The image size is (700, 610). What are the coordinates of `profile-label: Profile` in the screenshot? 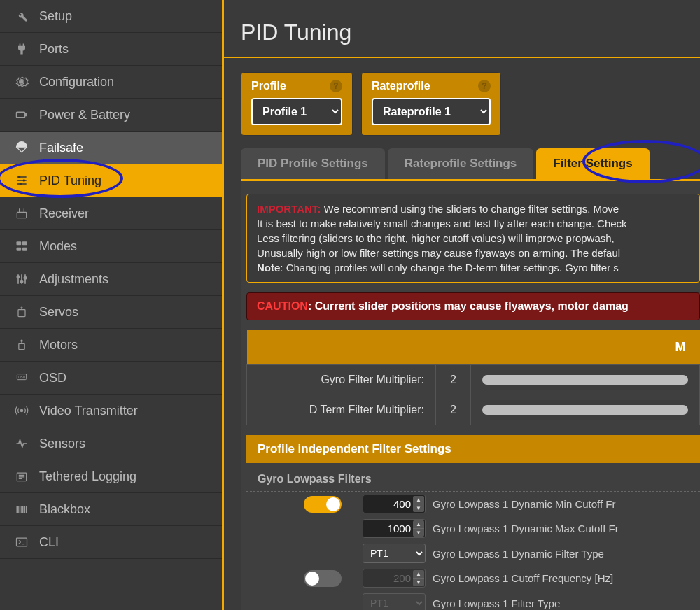 It's located at (269, 86).